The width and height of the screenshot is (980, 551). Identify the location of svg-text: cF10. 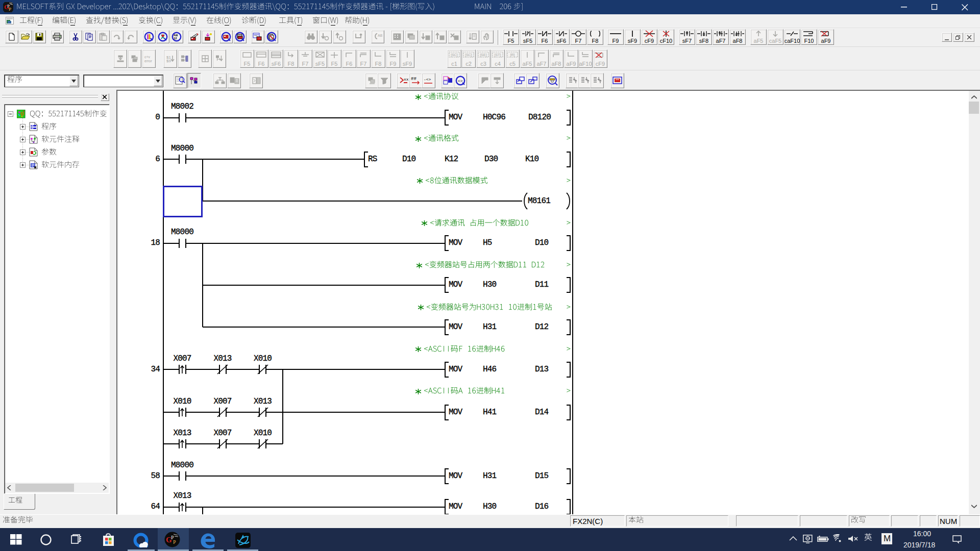
(666, 41).